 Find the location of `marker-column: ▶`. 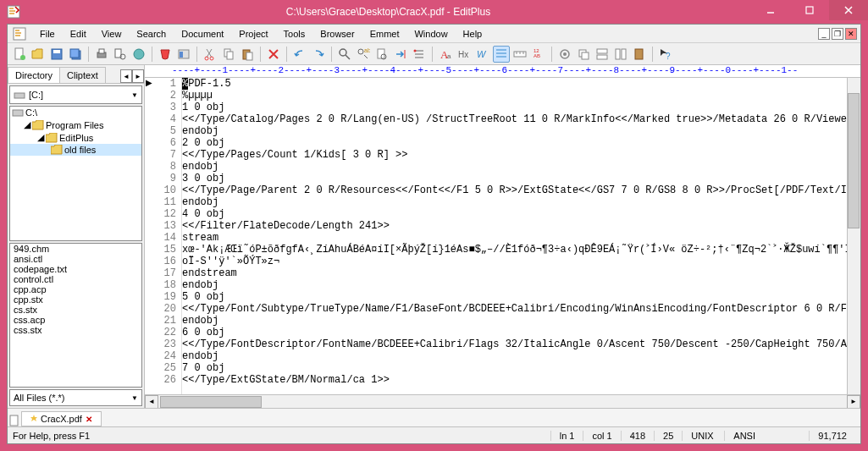

marker-column: ▶ is located at coordinates (149, 236).